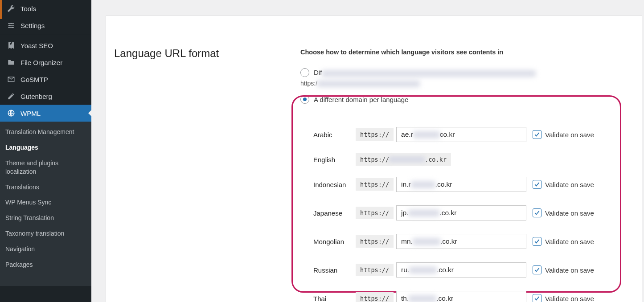 The width and height of the screenshot is (644, 302). What do you see at coordinates (45, 233) in the screenshot?
I see `sidebar-sub-item: Taxonomy translation` at bounding box center [45, 233].